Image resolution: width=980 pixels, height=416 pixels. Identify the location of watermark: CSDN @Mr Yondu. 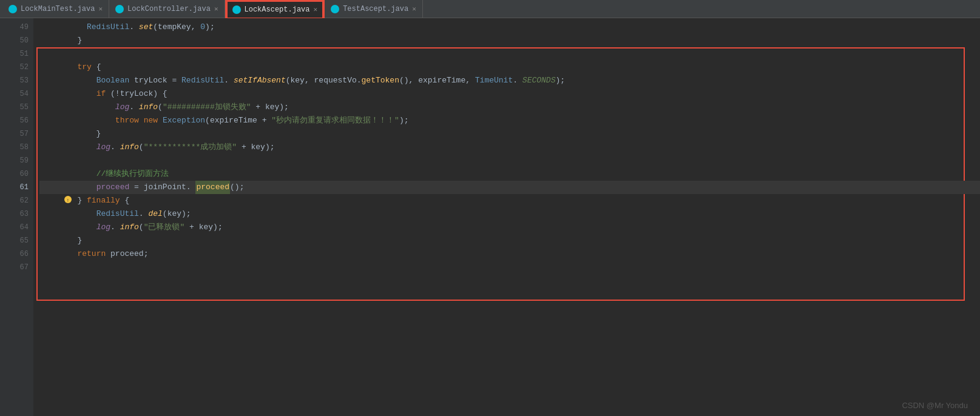
(934, 405).